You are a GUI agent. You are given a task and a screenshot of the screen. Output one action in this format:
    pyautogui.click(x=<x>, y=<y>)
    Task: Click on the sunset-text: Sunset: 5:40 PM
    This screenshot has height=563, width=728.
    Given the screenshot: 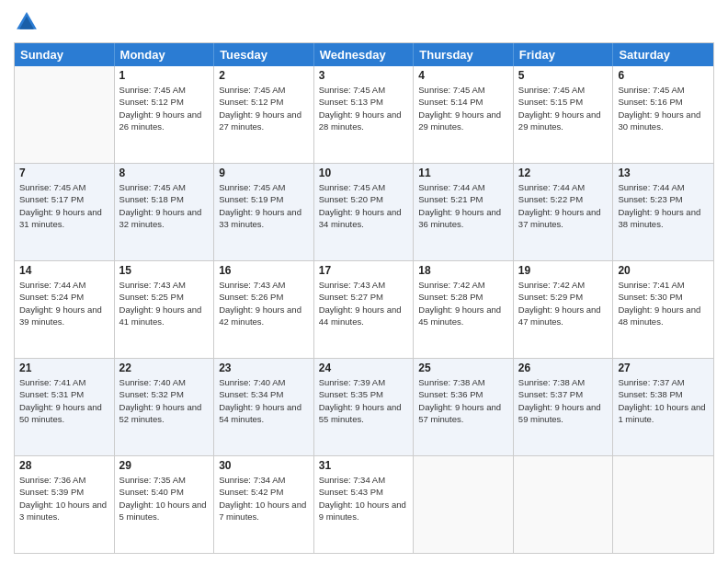 What is the action you would take?
    pyautogui.click(x=165, y=491)
    